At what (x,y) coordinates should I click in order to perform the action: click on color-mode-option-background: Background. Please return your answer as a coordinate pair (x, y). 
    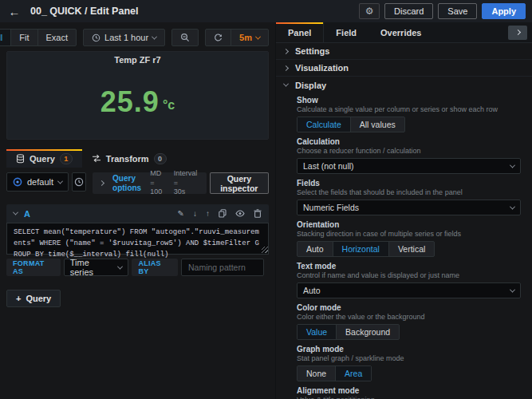
    Looking at the image, I should click on (368, 332).